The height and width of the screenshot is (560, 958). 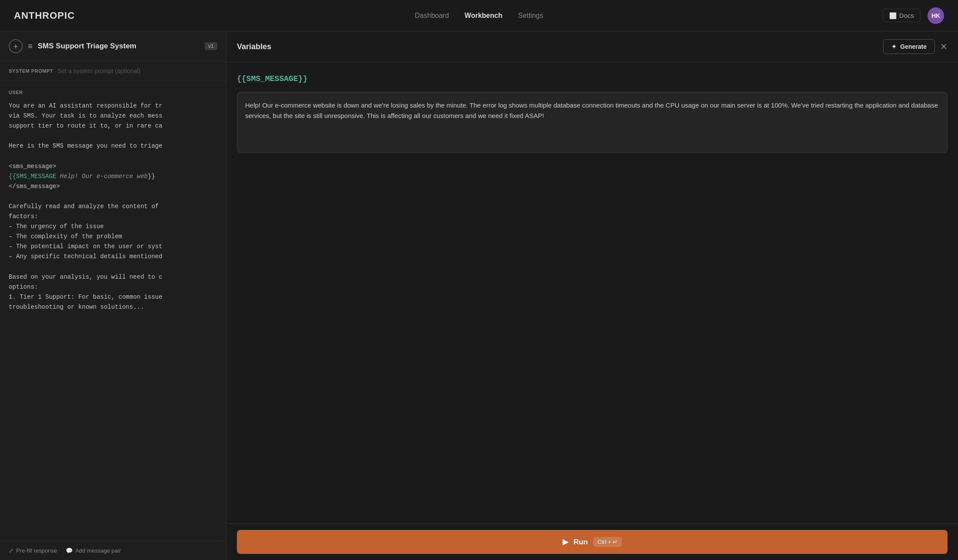 What do you see at coordinates (893, 16) in the screenshot?
I see `doc-icon: ⬜` at bounding box center [893, 16].